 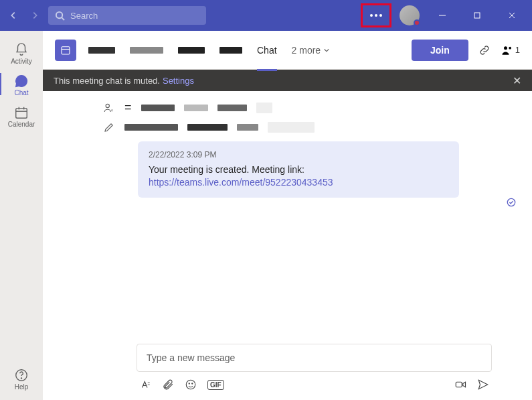 I want to click on meeting-edit-row, so click(x=301, y=127).